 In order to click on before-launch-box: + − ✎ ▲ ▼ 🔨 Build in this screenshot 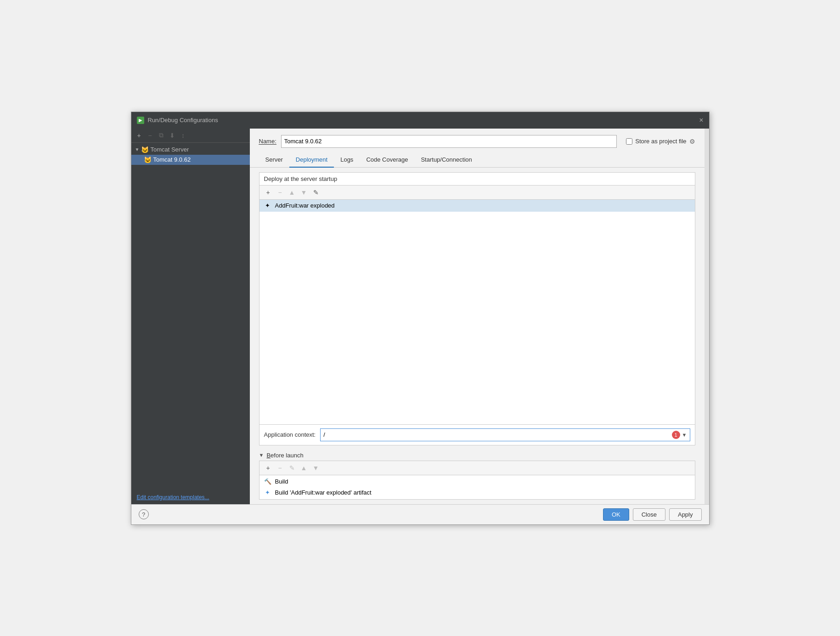, I will do `click(477, 480)`.